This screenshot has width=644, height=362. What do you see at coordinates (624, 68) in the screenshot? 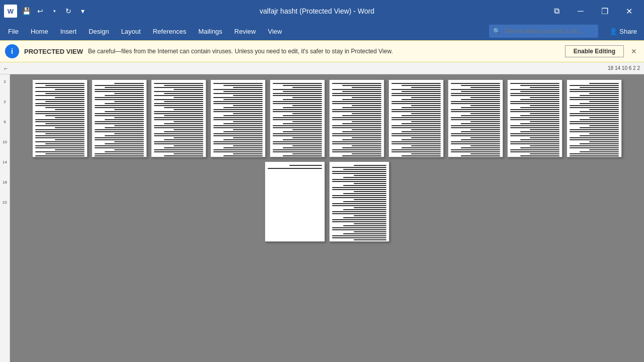
I see `ruler-numbers: 18 14 10 6 2 2` at bounding box center [624, 68].